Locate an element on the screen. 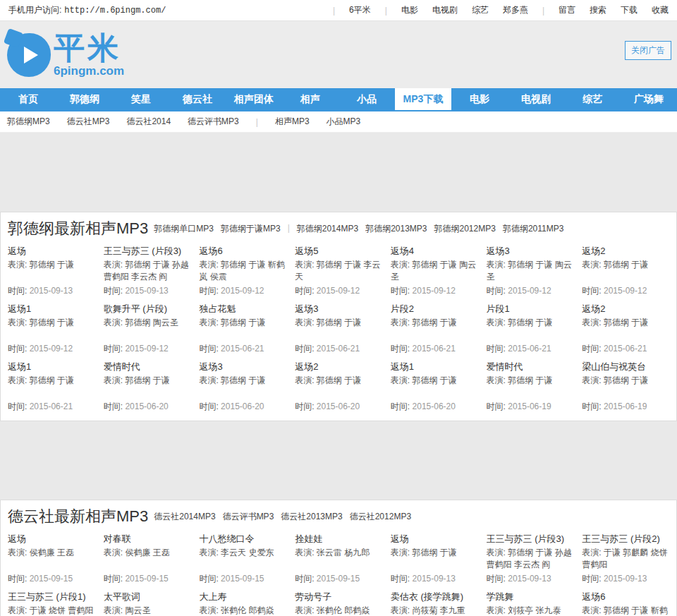 Image resolution: width=677 pixels, height=616 pixels. nav-item: 郭德纲 is located at coordinates (85, 99).